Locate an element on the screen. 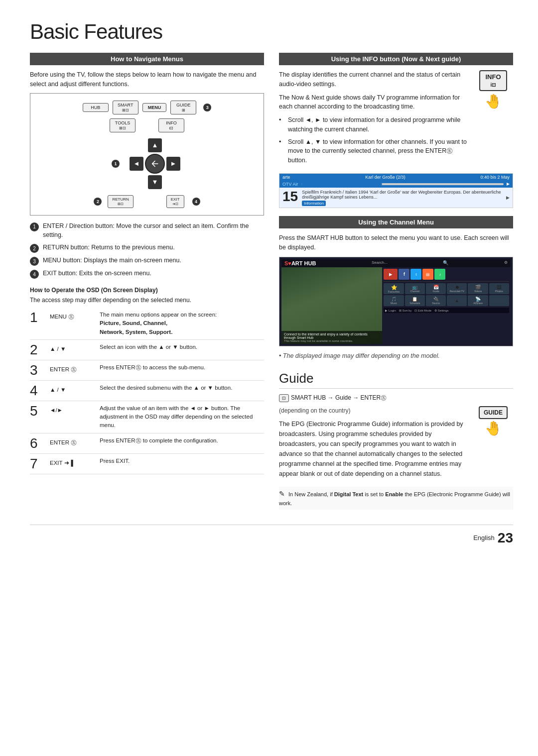  osd-row-7: 7 EXIT ➜▐ Press EXIT. is located at coordinates (147, 464).